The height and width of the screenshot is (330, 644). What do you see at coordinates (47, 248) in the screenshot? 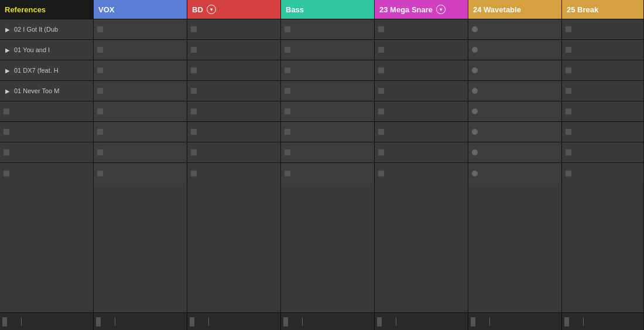
I see `empty-refs` at bounding box center [47, 248].